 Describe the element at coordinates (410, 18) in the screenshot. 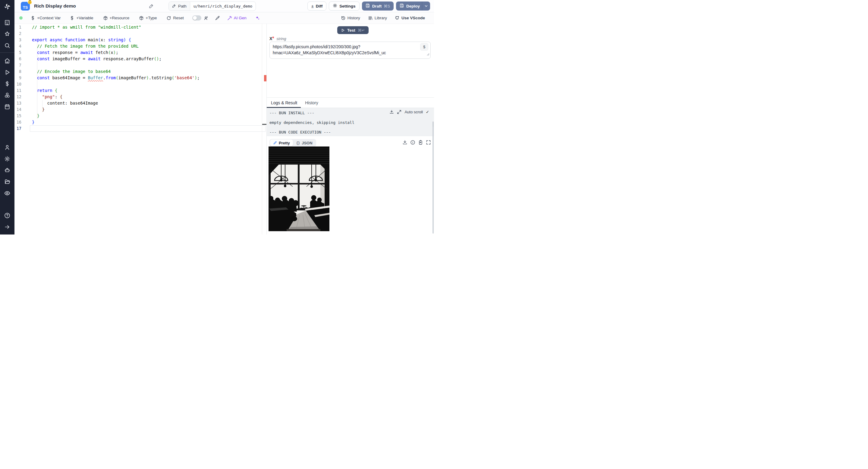

I see `use-vscode-button: Use VScode` at that location.